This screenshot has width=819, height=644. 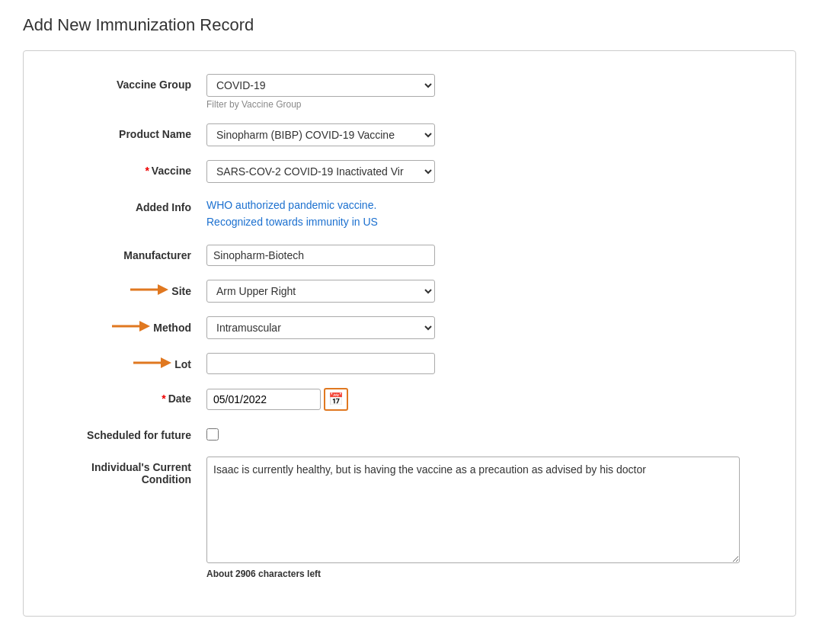 I want to click on lot-input, so click(x=321, y=364).